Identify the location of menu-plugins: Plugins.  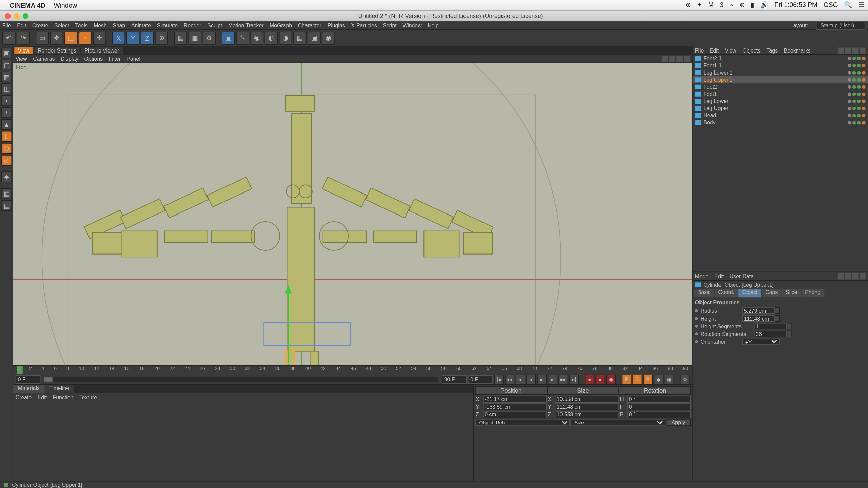
(336, 25).